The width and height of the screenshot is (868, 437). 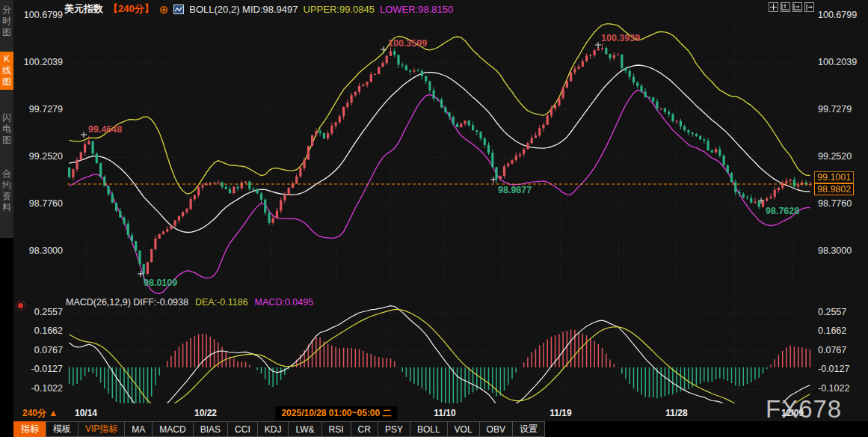 What do you see at coordinates (46, 109) in the screenshot?
I see `price-tick-left: 99.7279` at bounding box center [46, 109].